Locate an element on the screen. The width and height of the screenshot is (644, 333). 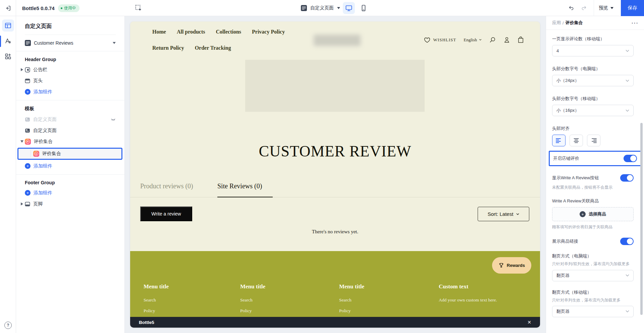
footer-menu-column: Menu title Search Policy is located at coordinates (381, 301).